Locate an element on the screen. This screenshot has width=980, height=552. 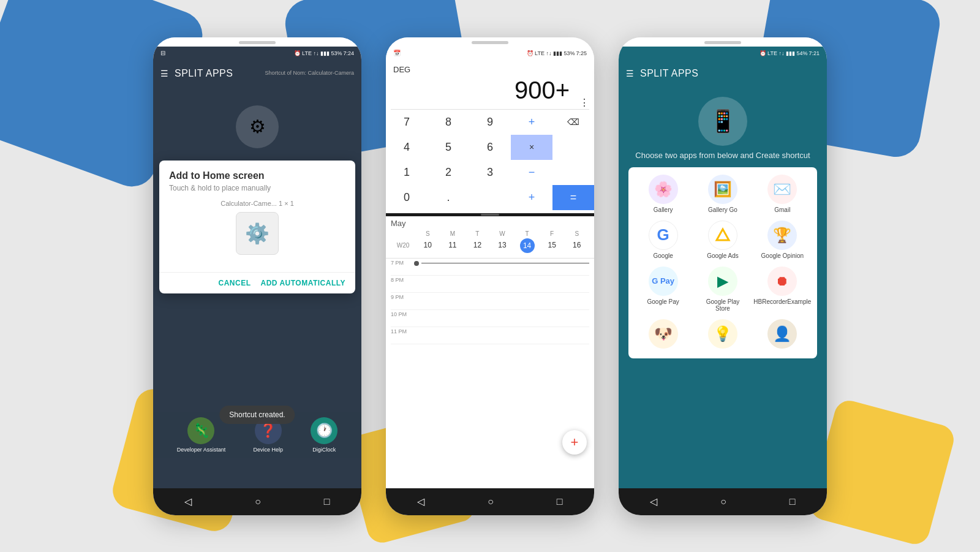
phone3-app-gmail: ✉️ Gmail is located at coordinates (782, 194).